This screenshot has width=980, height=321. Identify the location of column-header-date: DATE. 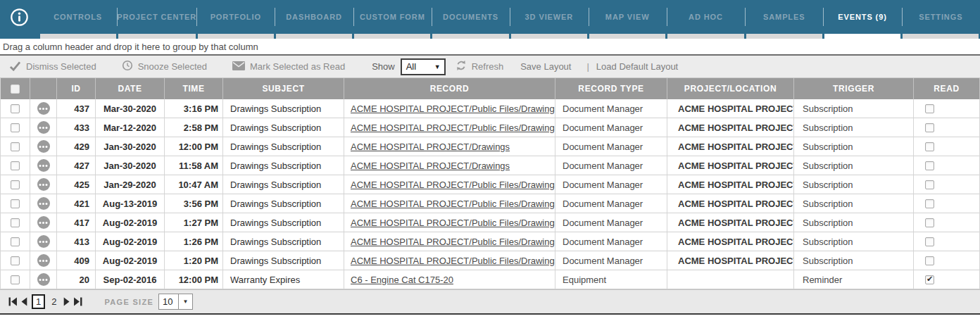
(130, 89).